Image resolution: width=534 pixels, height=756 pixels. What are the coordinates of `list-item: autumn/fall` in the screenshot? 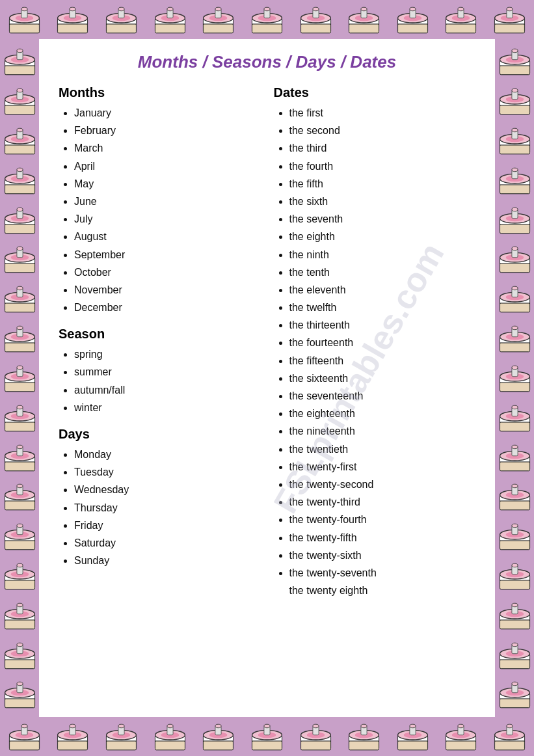 It's located at (168, 390).